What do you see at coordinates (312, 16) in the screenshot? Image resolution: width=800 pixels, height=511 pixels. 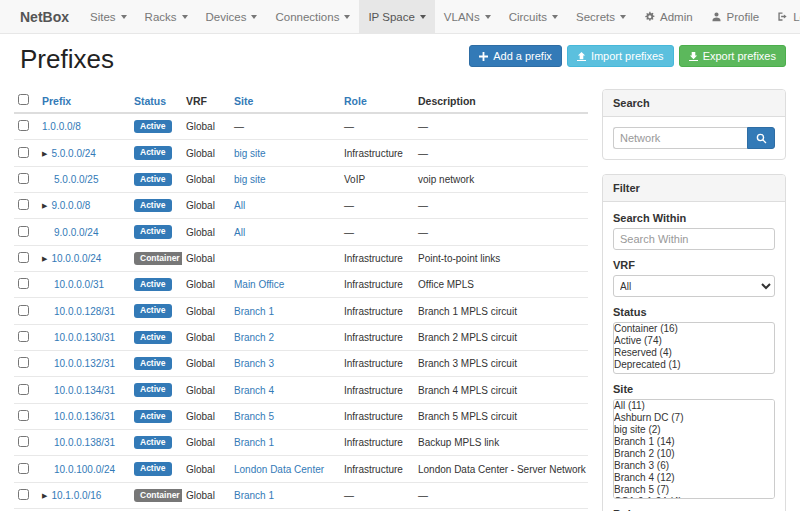 I see `nav-item-connections: Connections` at bounding box center [312, 16].